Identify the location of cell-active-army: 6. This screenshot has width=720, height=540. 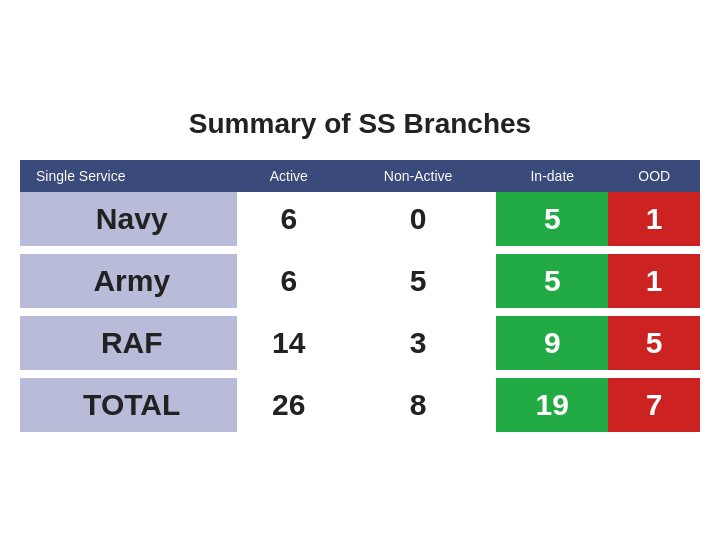
(288, 281).